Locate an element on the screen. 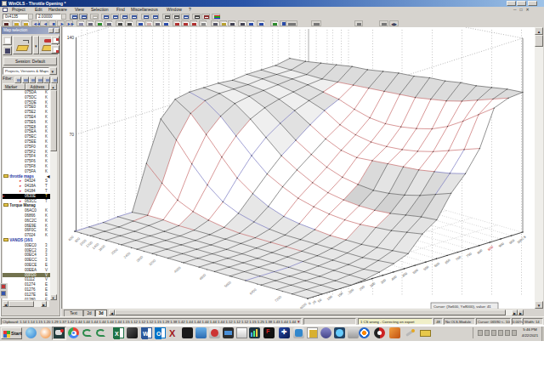  svg-text: 140 is located at coordinates (71, 37).